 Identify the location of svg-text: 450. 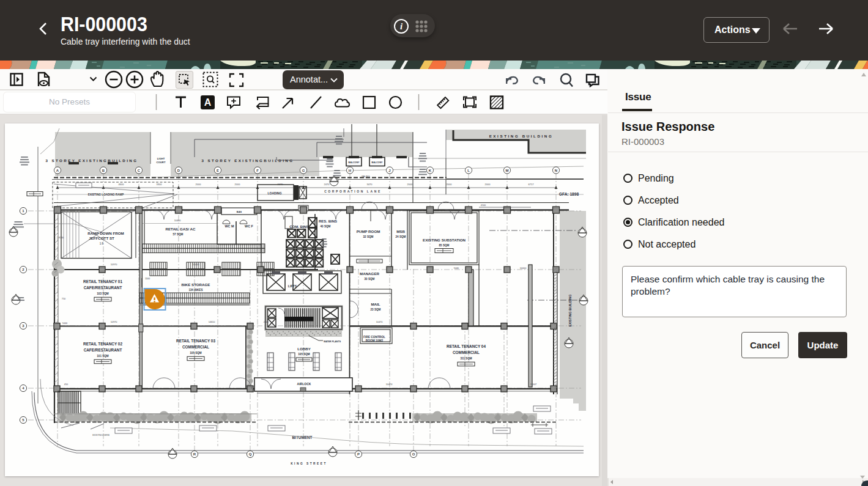
(66, 385).